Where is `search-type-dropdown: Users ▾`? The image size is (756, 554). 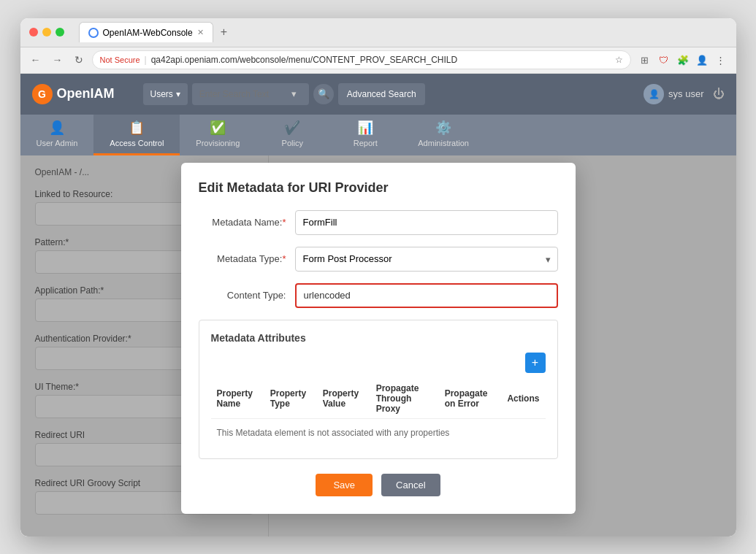
search-type-dropdown: Users ▾ is located at coordinates (165, 94).